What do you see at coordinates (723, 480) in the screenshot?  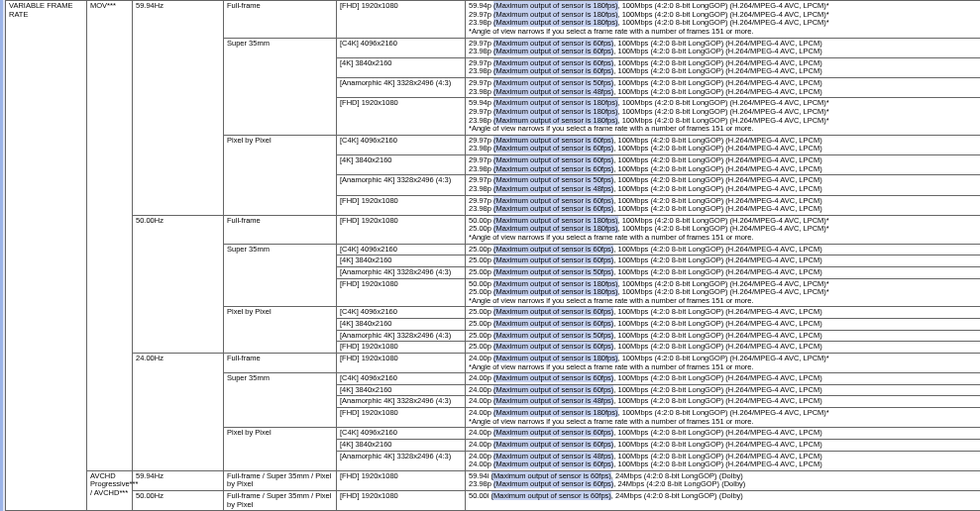 I see `detail: 59.94i (Maximum output of sensor is 60fp…` at bounding box center [723, 480].